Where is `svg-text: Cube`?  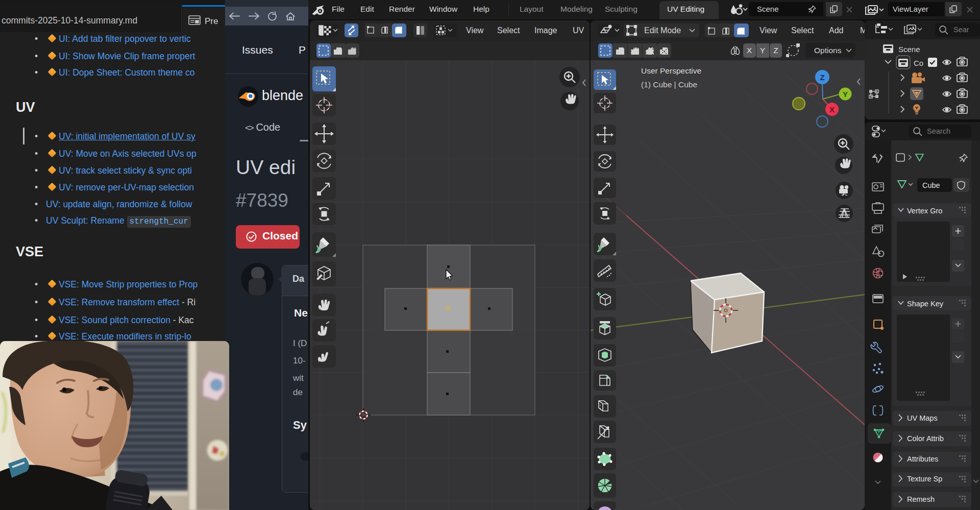
svg-text: Cube is located at coordinates (931, 185).